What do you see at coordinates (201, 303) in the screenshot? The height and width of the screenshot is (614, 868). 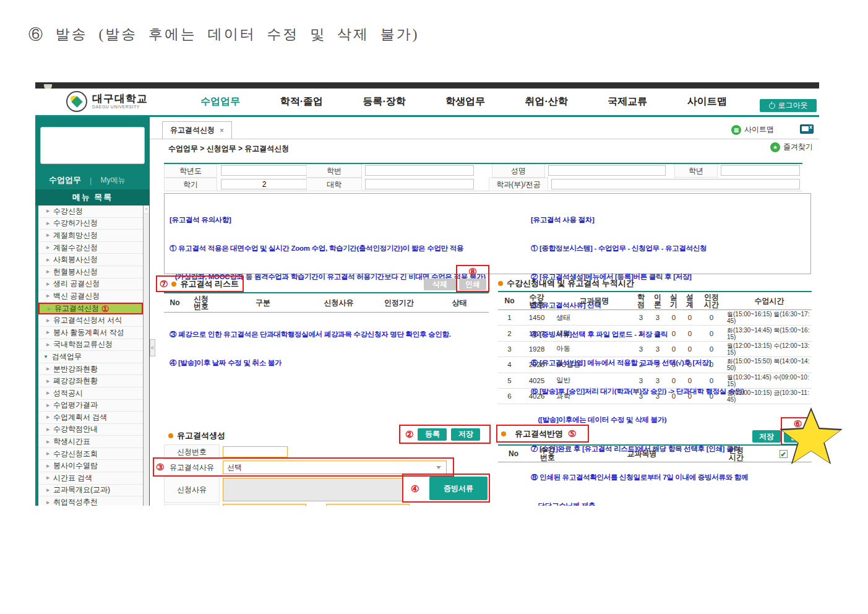 I see `col-req-no: 신청 번호` at bounding box center [201, 303].